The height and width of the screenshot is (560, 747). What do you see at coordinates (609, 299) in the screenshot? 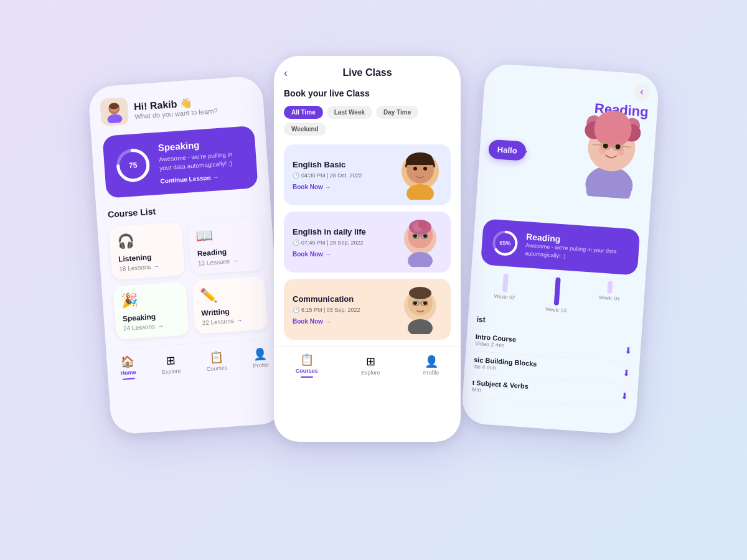
I see `week-item: Week: 04` at bounding box center [609, 299].